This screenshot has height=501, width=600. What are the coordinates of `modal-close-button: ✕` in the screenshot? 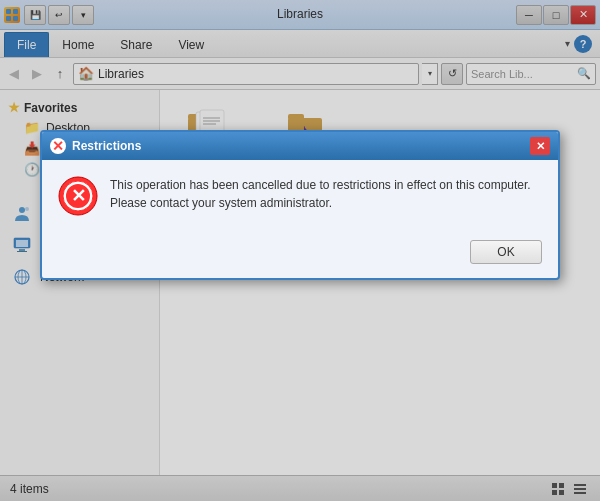 It's located at (540, 146).